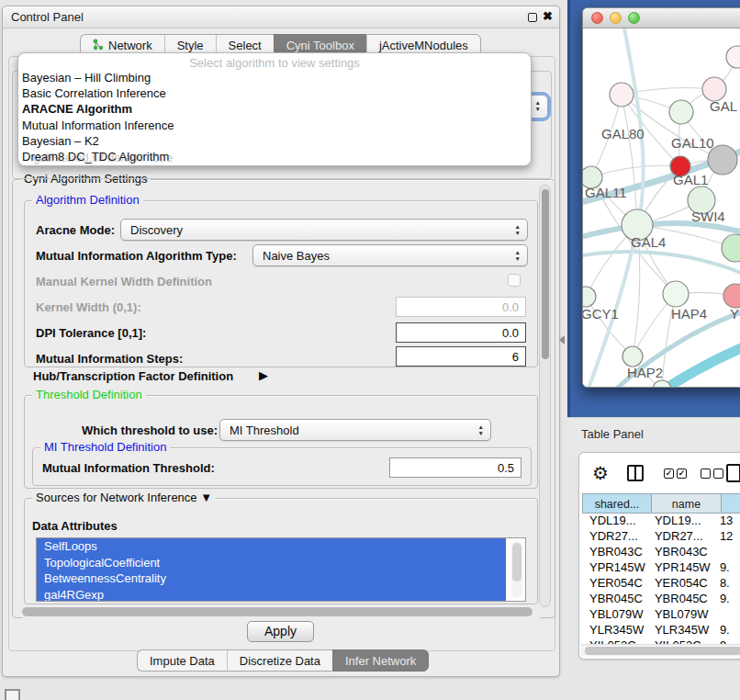 The width and height of the screenshot is (740, 700). What do you see at coordinates (617, 503) in the screenshot?
I see `column-header: shared...` at bounding box center [617, 503].